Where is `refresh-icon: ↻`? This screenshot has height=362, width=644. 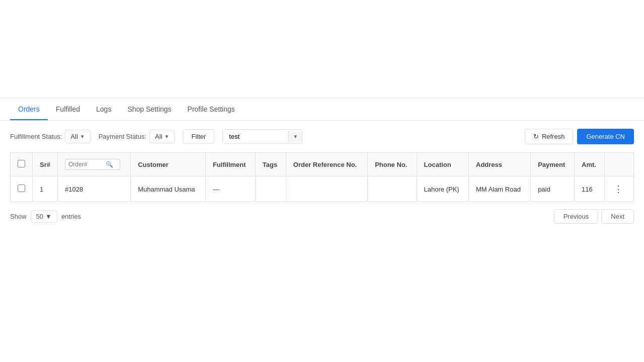
refresh-icon: ↻ is located at coordinates (536, 137).